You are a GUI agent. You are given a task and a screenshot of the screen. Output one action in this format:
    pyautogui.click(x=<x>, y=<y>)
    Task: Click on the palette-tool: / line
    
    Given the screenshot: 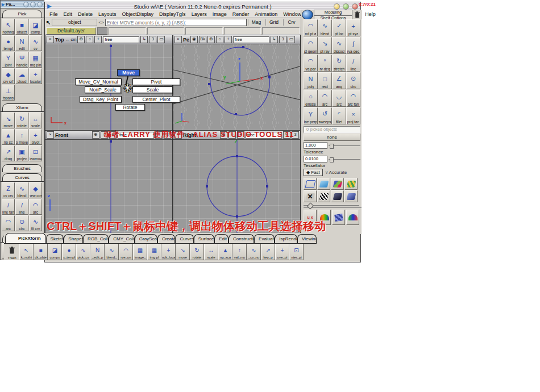 What is the action you would take?
    pyautogui.click(x=22, y=207)
    